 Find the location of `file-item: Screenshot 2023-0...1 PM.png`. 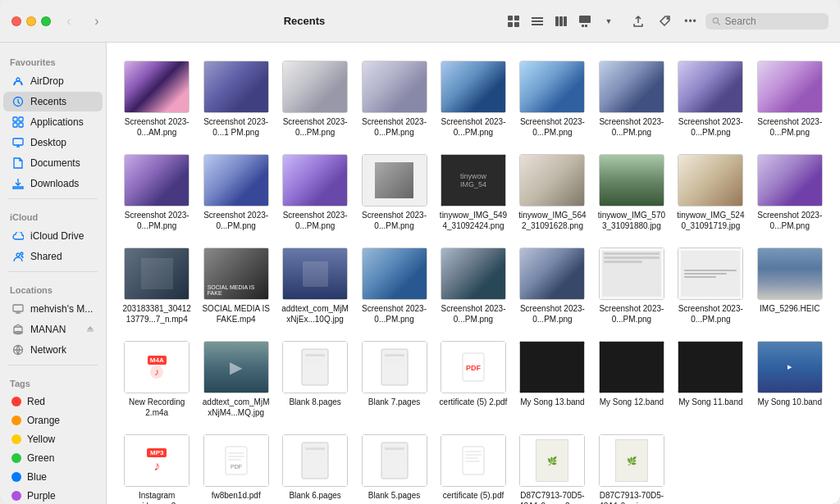

file-item: Screenshot 2023-0...1 PM.png is located at coordinates (235, 99).